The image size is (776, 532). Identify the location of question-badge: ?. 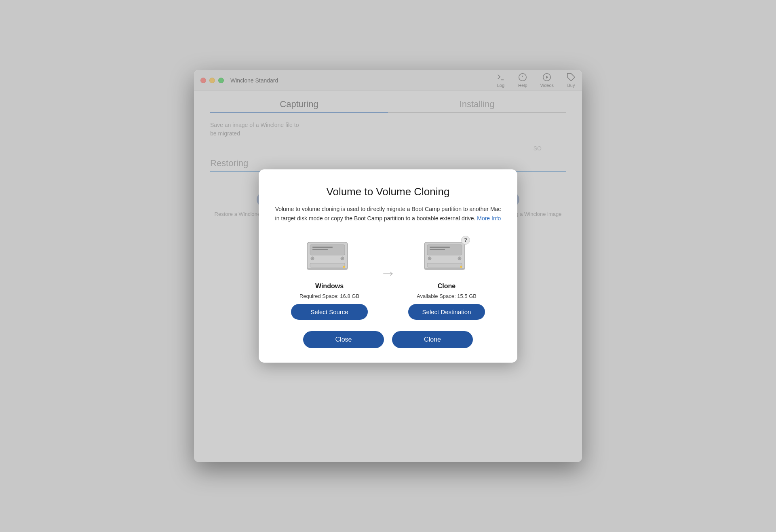
(466, 240).